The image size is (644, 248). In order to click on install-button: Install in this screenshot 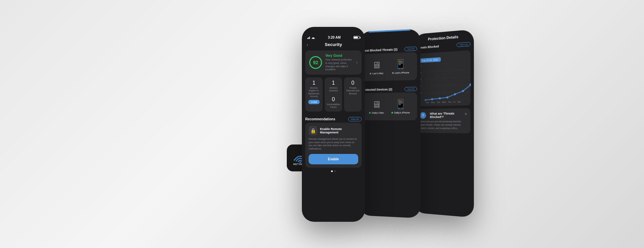, I will do `click(314, 102)`.